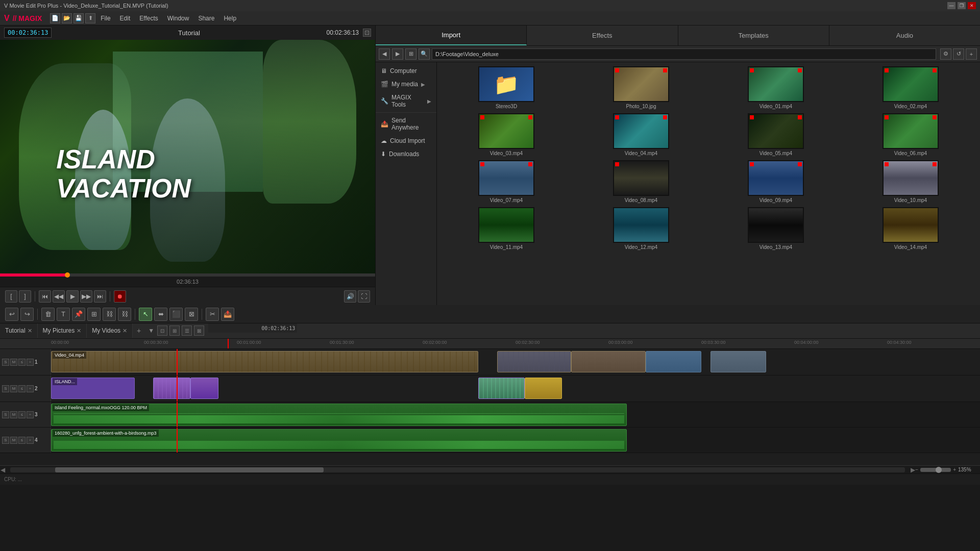  What do you see at coordinates (641, 88) in the screenshot?
I see `file-photo10: Photo_10.jpg` at bounding box center [641, 88].